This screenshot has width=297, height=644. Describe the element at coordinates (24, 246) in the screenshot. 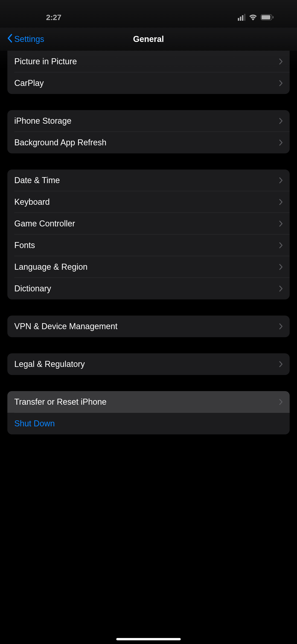

I see `row-label: Fonts` at that location.